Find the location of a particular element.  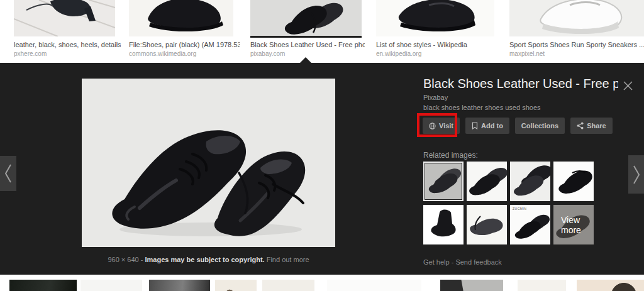

result-domain: pxhere.com is located at coordinates (67, 54).